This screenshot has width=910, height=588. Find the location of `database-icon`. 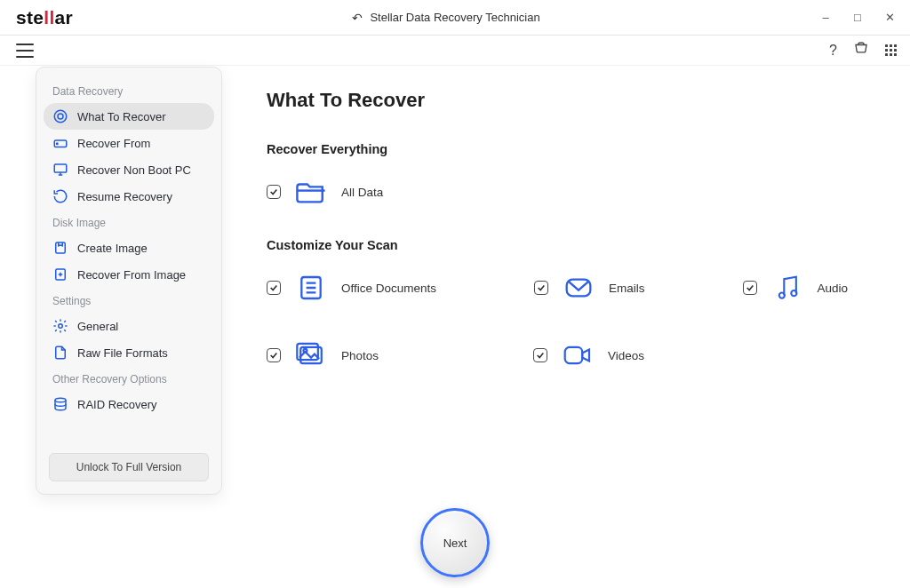

database-icon is located at coordinates (60, 404).